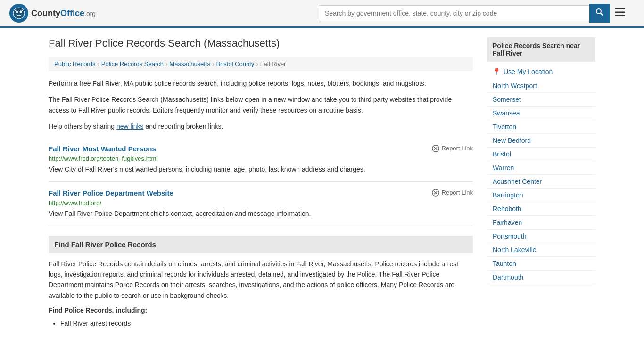  I want to click on result-desc-2: View Fall River Police Department chief'…, so click(261, 214).